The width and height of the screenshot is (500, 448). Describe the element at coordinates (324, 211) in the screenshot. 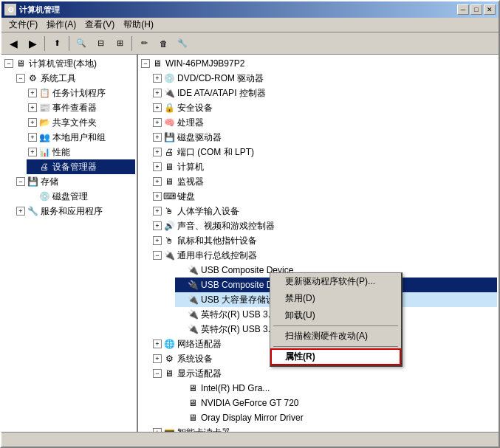

I see `right-hid: 🖱 人体学输入设备` at that location.